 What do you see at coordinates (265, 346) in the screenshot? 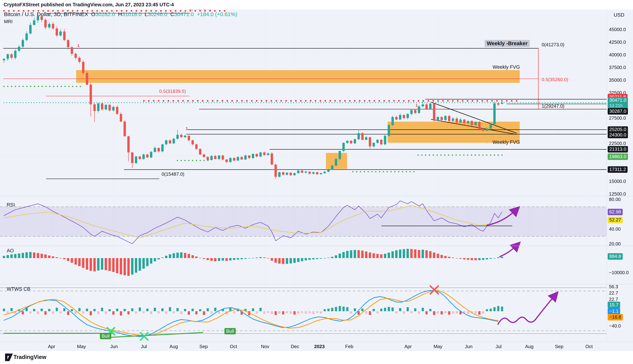
I see `time-axis-label: Nov` at bounding box center [265, 346].